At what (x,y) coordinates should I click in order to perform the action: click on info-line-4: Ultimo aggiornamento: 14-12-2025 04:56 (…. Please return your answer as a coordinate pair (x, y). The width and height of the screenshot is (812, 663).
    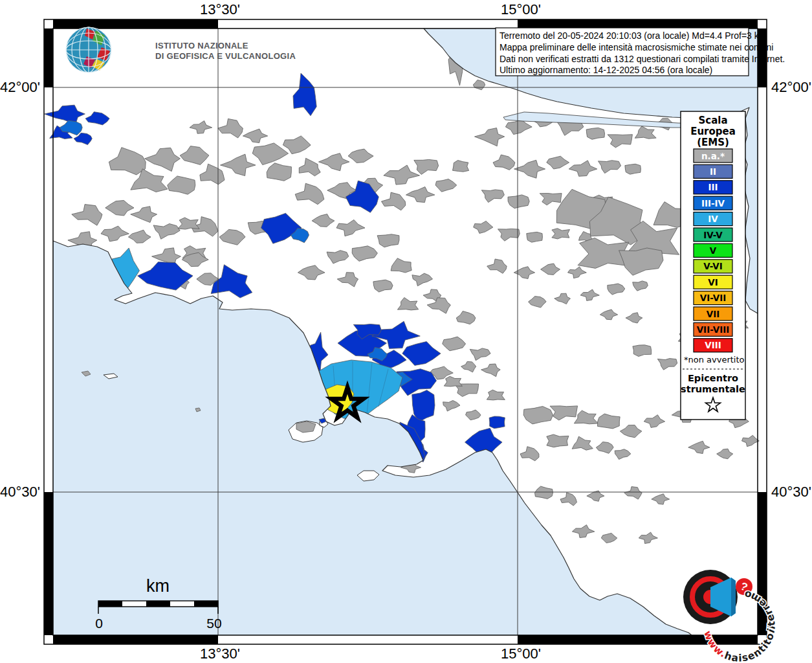
    Looking at the image, I should click on (606, 70).